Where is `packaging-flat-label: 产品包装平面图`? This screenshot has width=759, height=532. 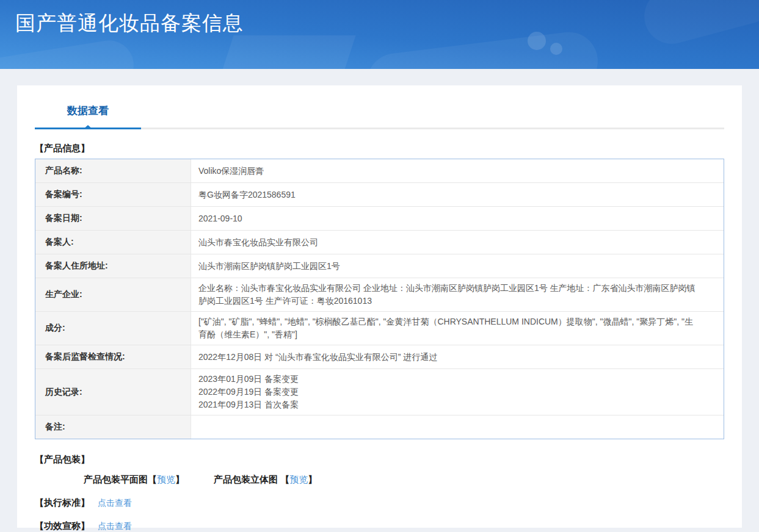
packaging-flat-label: 产品包装平面图 is located at coordinates (116, 480).